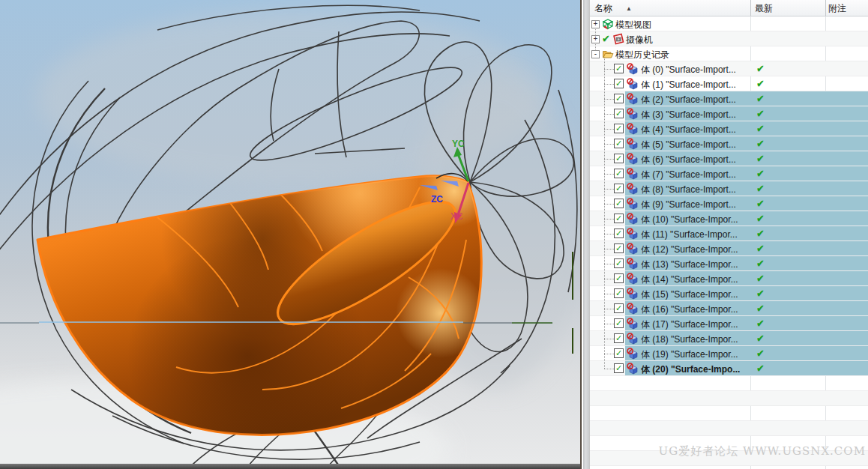 The height and width of the screenshot is (469, 868). What do you see at coordinates (729, 144) in the screenshot?
I see `feature-row: ✓体 (5) "Surface-Import...✔` at bounding box center [729, 144].